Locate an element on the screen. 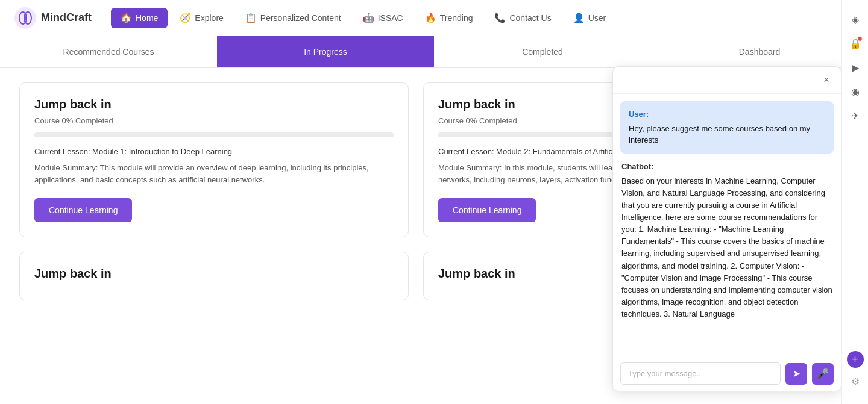 The height and width of the screenshot is (404, 868). card-3-title: Jump back in is located at coordinates (214, 273).